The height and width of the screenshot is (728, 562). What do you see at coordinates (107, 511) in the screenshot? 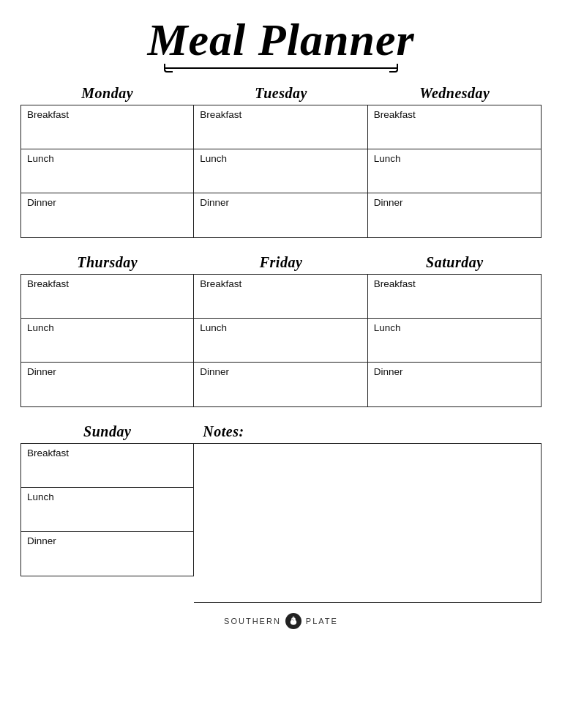
I see `sunday-col: Sunday Breakfast Lunch Dinner` at bounding box center [107, 511].